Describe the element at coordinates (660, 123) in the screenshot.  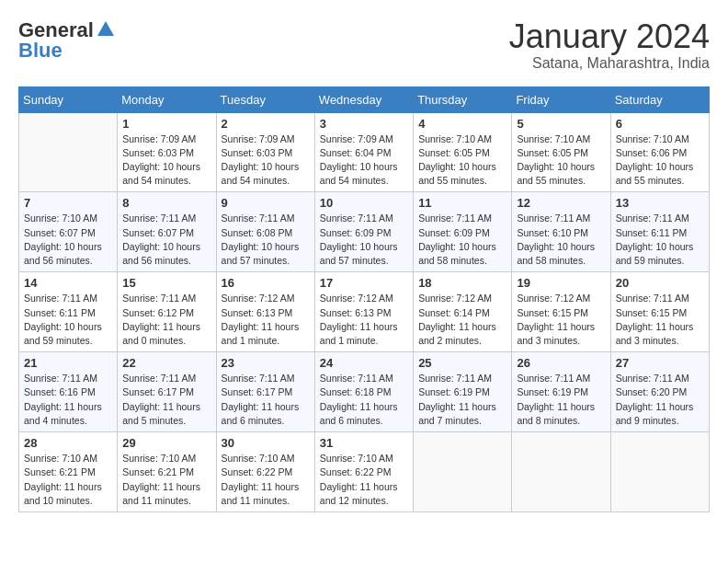
I see `day-number: 6` at that location.